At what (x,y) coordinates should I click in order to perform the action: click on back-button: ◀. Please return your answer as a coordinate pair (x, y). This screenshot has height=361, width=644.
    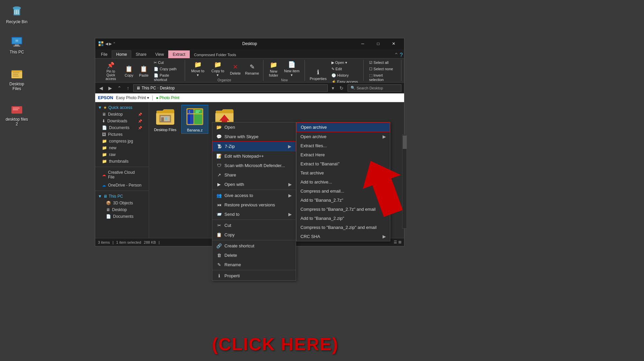
    Looking at the image, I should click on (101, 88).